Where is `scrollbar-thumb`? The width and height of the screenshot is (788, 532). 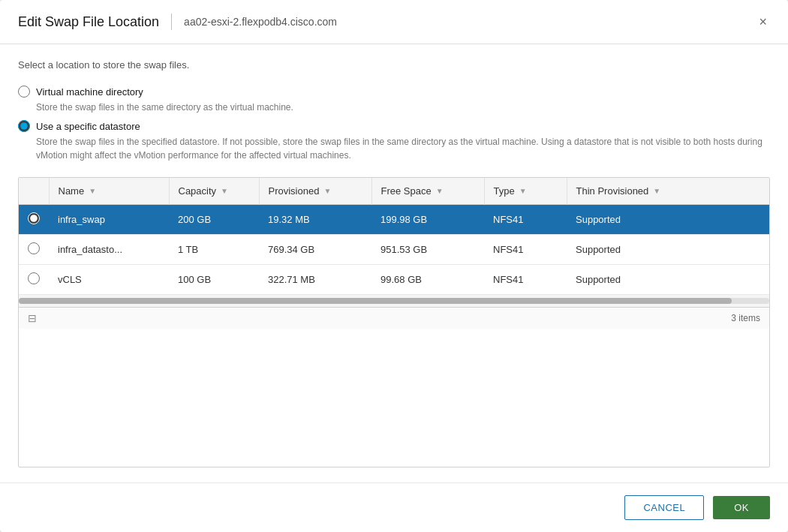
scrollbar-thumb is located at coordinates (375, 301).